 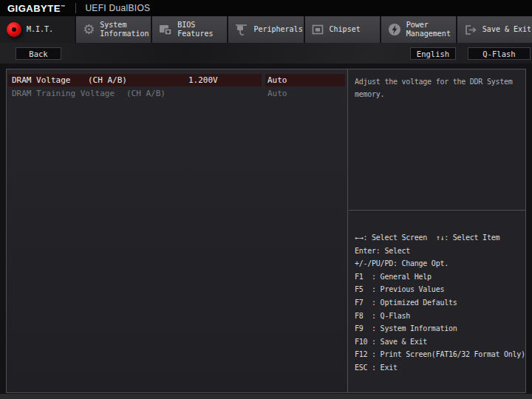 What do you see at coordinates (440, 329) in the screenshot?
I see `legend-line: F9 : System Information` at bounding box center [440, 329].